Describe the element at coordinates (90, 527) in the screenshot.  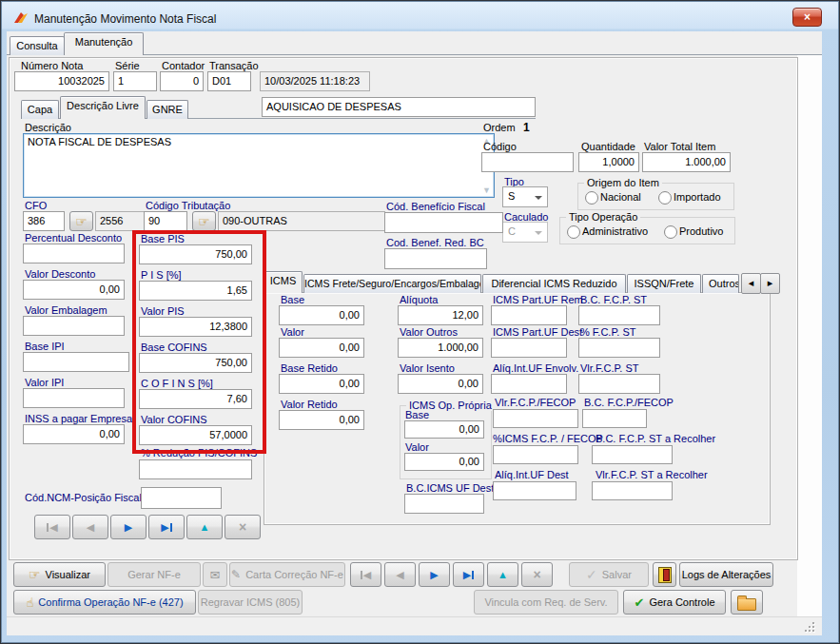
I see `nav-prior-button: ◀` at that location.